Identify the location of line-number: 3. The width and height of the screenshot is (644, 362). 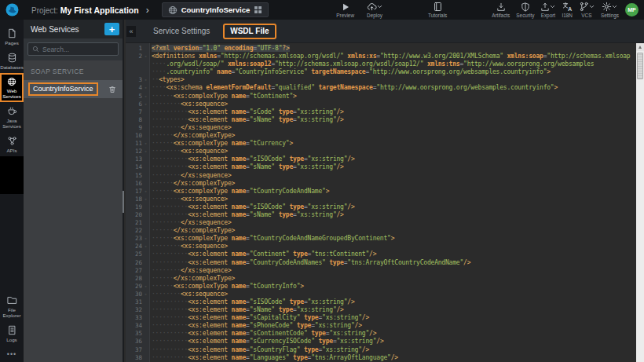
(134, 80).